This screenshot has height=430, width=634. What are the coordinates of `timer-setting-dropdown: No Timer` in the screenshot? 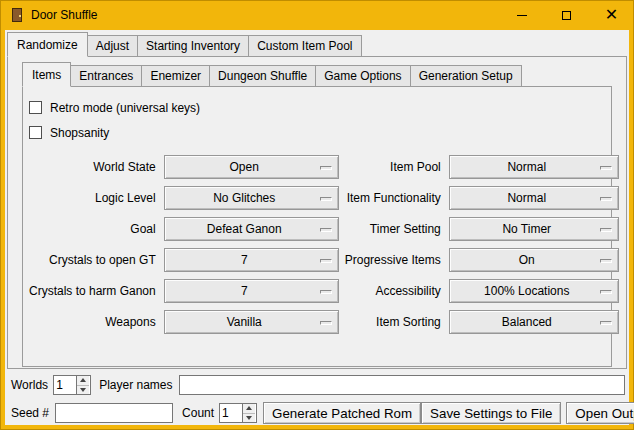 It's located at (534, 229).